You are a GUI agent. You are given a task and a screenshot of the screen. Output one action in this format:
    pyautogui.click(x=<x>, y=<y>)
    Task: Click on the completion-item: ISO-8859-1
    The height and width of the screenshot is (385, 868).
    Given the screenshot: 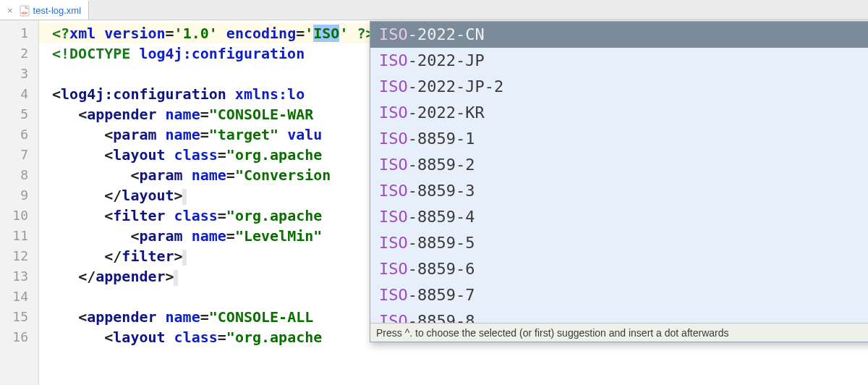 What is the action you would take?
    pyautogui.click(x=619, y=139)
    